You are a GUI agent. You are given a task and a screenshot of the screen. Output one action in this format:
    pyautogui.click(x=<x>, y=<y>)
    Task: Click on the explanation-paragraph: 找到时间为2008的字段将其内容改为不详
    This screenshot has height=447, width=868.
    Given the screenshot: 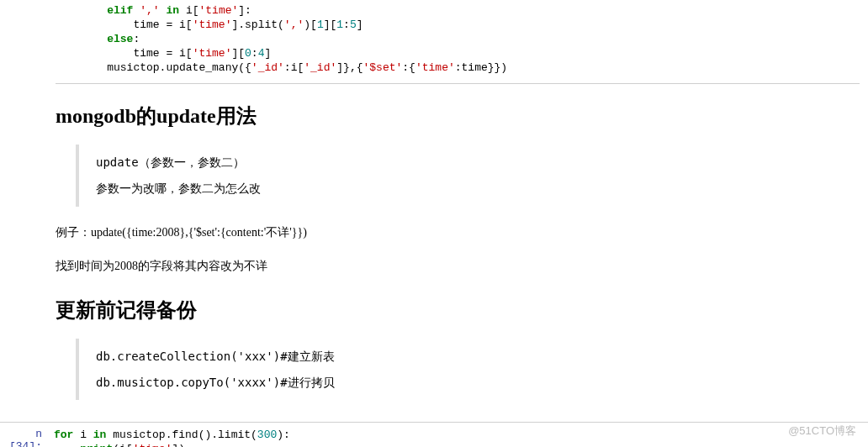 What is the action you would take?
    pyautogui.click(x=458, y=267)
    